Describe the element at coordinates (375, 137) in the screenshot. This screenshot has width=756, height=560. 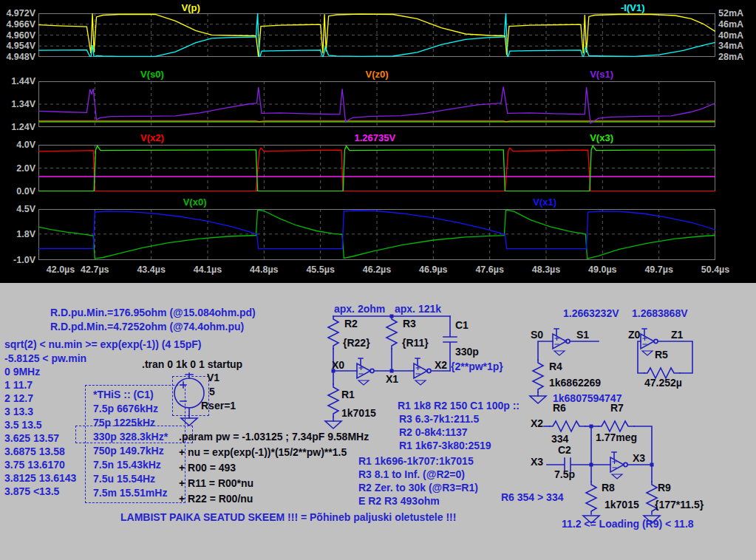
I see `trace-label: 1.26735V` at that location.